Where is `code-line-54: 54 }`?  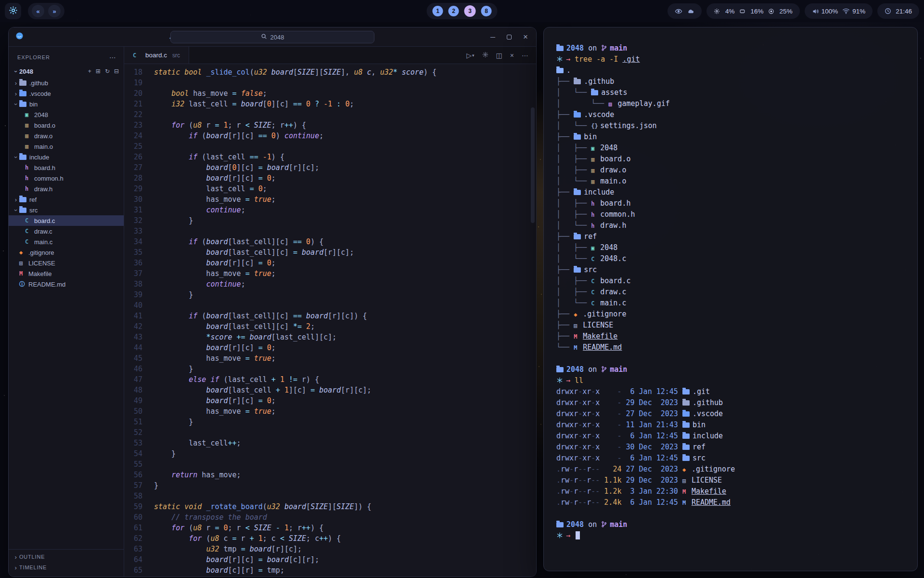
code-line-54: 54 } is located at coordinates (330, 454).